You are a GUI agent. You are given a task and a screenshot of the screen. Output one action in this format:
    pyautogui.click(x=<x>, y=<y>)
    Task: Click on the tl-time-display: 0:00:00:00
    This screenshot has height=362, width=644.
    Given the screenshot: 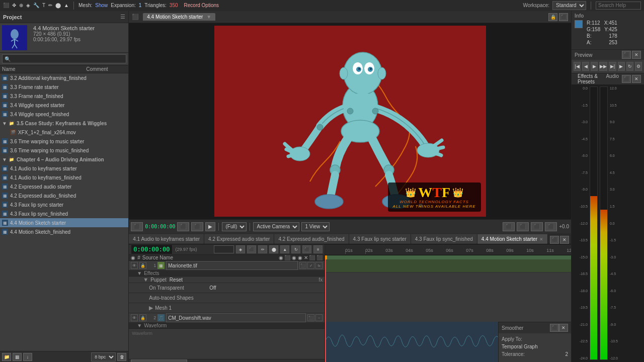 What is the action you would take?
    pyautogui.click(x=151, y=249)
    